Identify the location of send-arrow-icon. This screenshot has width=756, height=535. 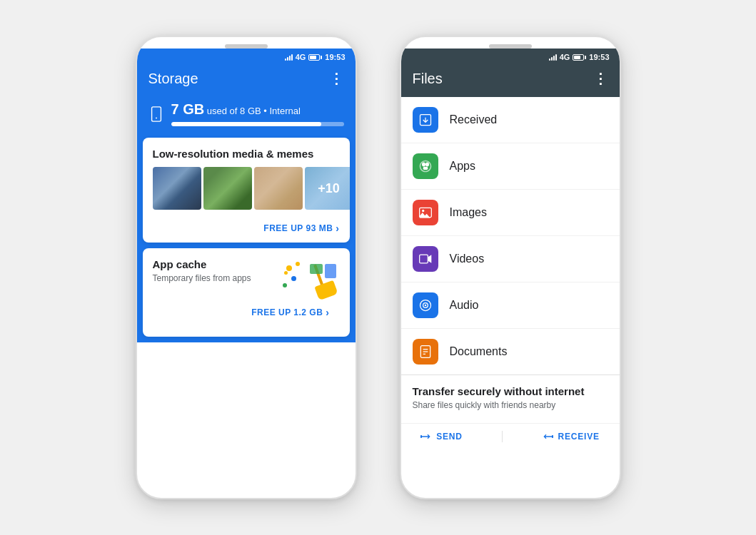
(426, 437).